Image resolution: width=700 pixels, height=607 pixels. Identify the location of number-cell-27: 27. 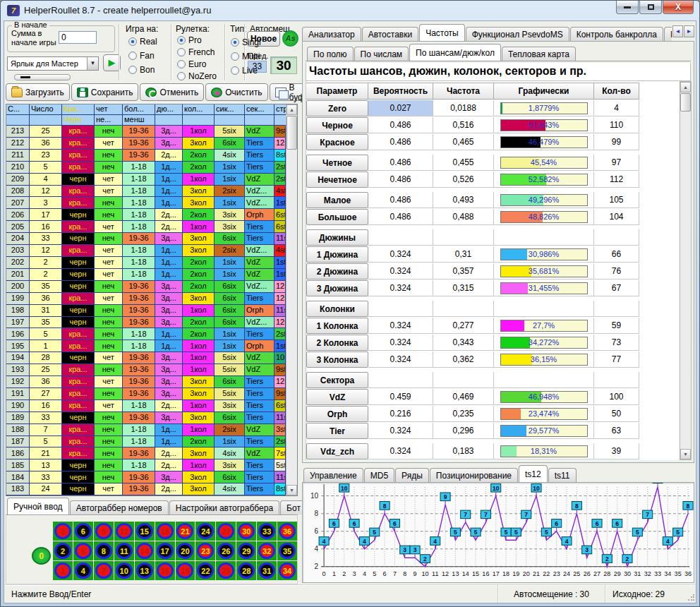
(226, 531).